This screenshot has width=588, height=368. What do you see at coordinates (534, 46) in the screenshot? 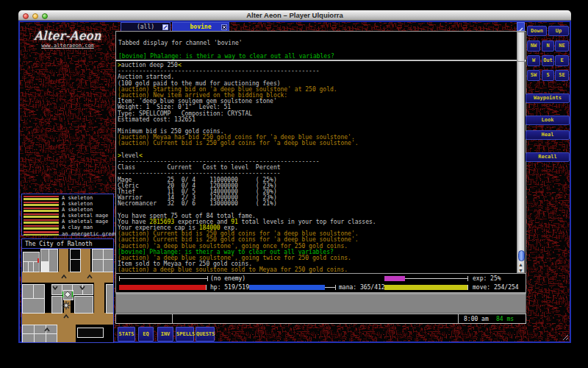
I see `nav-nw-button: NW` at bounding box center [534, 46].